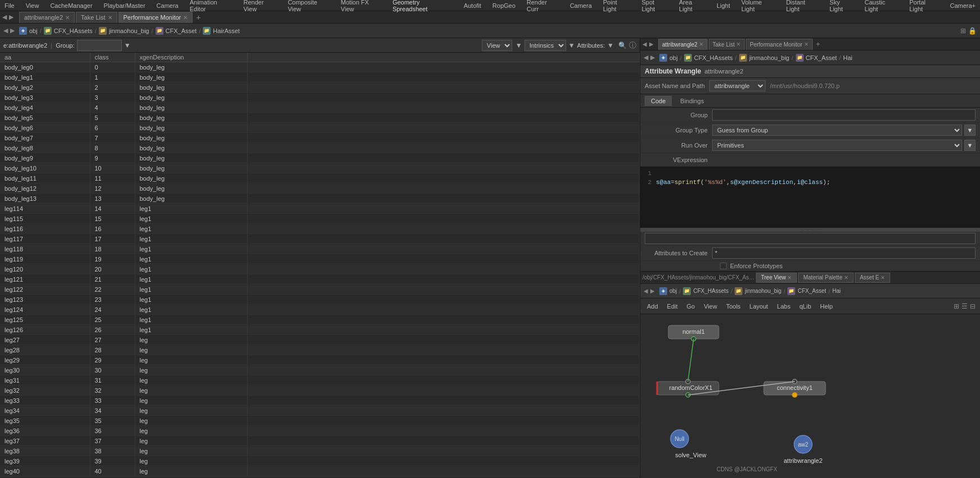 This screenshot has width=980, height=478. I want to click on menu-file: File, so click(10, 6).